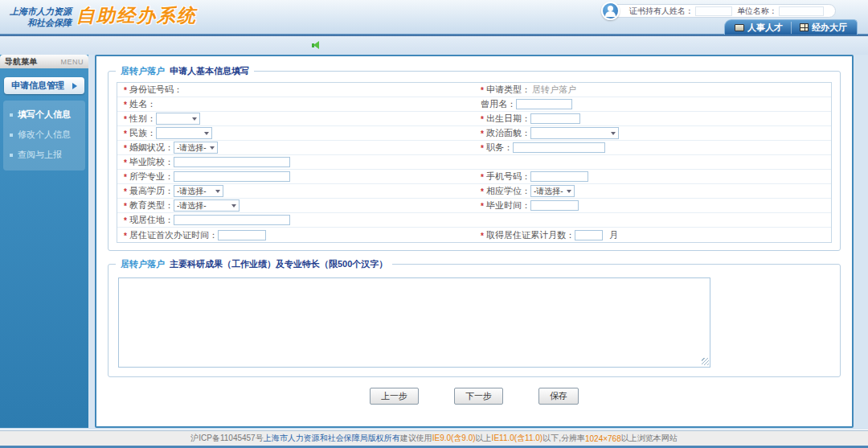 This screenshot has width=868, height=448. I want to click on mobile-number-label: 手机号码：, so click(508, 177).